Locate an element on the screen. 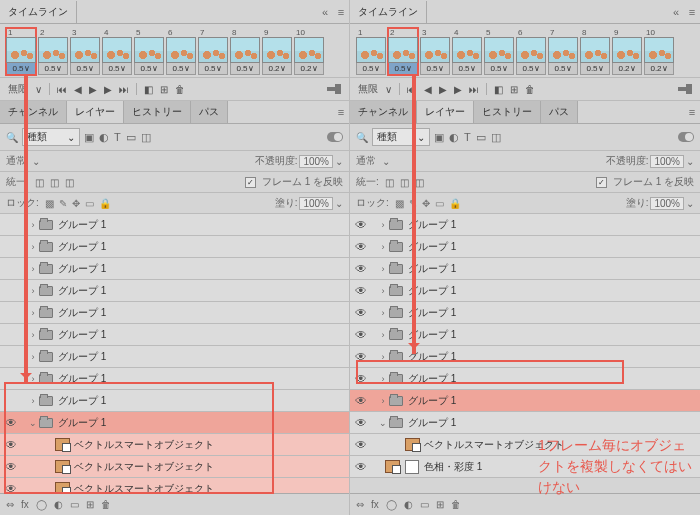 The image size is (700, 515). unify-vis-icon: ◫ is located at coordinates (404, 182).